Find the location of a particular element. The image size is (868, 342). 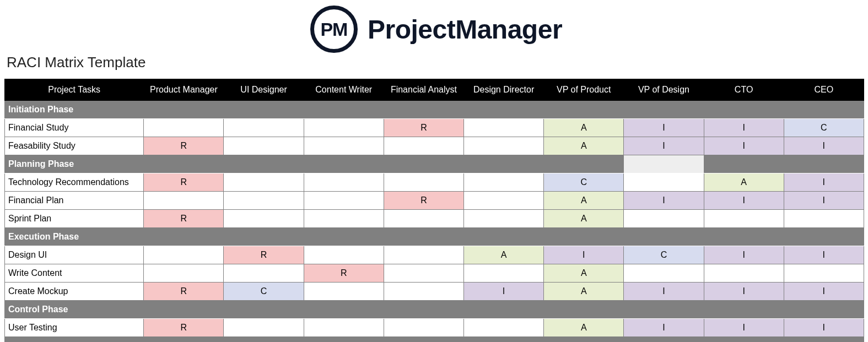

col-header-role: UI Designer is located at coordinates (263, 90).